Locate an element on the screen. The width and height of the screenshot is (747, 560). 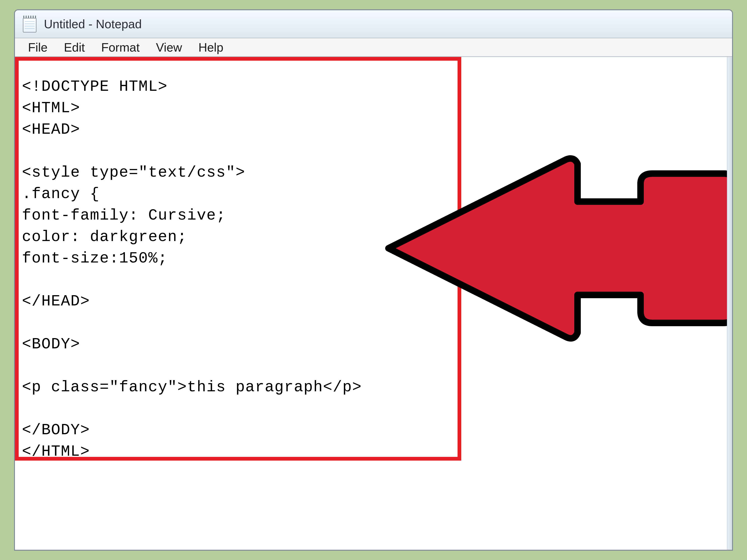
menu-help: Help is located at coordinates (211, 47).